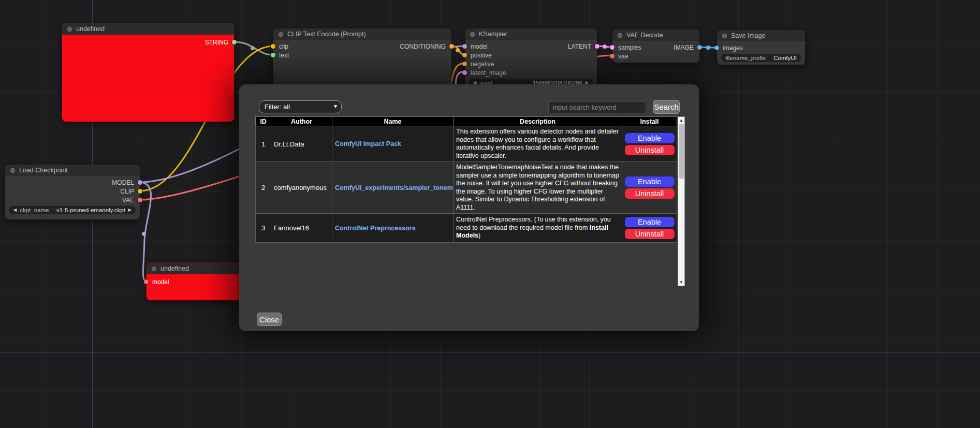  Describe the element at coordinates (733, 48) in the screenshot. I see `slot-label-images: images` at that location.